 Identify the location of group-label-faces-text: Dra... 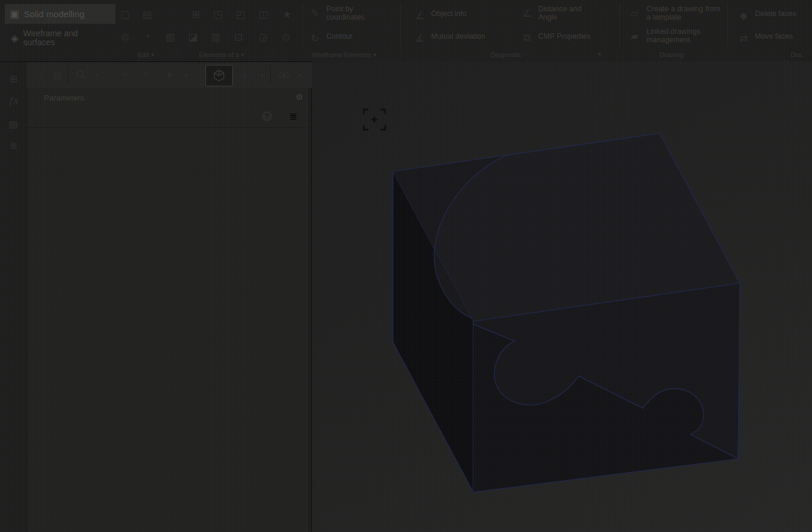
(798, 55).